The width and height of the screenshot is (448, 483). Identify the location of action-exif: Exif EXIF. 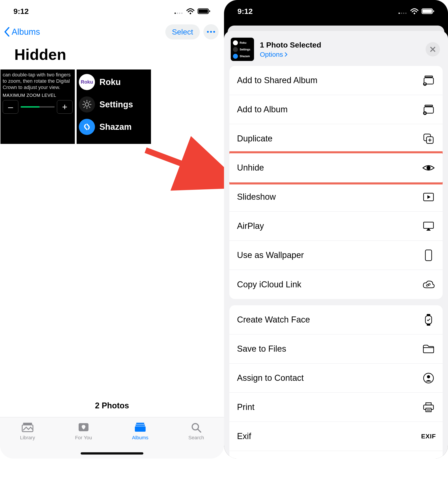
(336, 436).